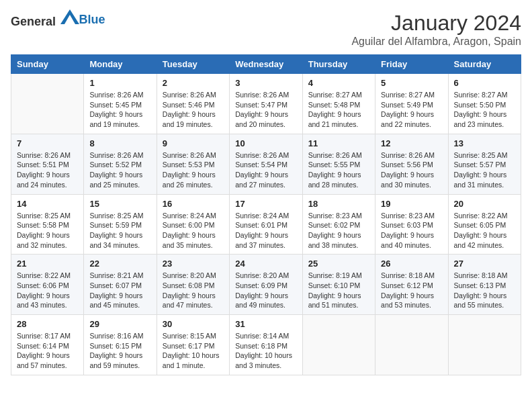 Image resolution: width=532 pixels, height=411 pixels. I want to click on day-info: Sunrise: 8:25 AMSunset: 5:59 PMDaylight:…, so click(120, 231).